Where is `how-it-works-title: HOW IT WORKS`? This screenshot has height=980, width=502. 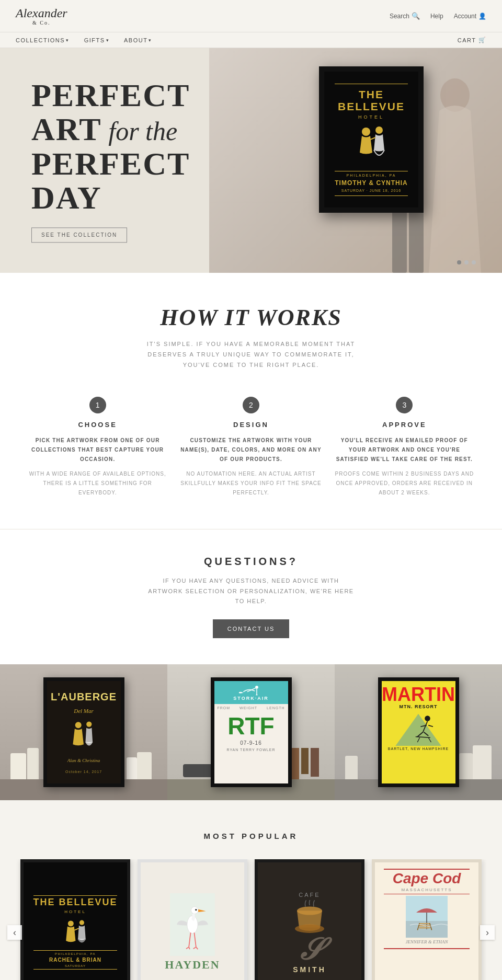
how-it-works-title: HOW IT WORKS is located at coordinates (251, 318).